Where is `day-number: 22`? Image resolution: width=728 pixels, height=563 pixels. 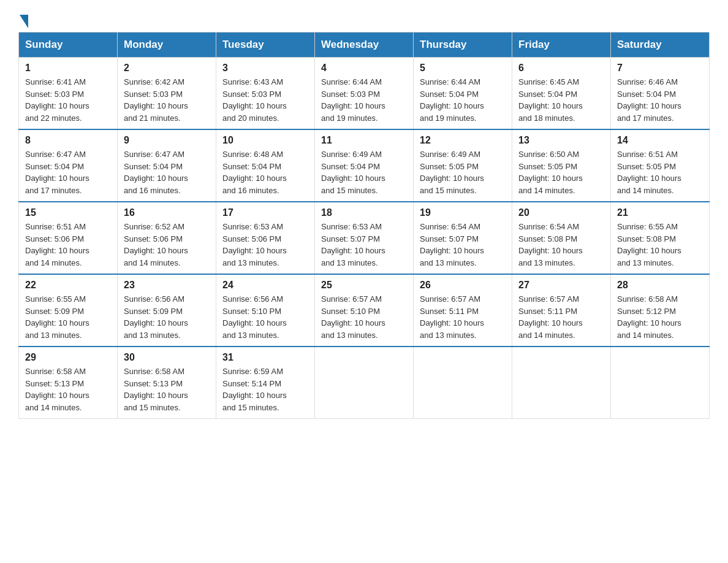 day-number: 22 is located at coordinates (68, 285).